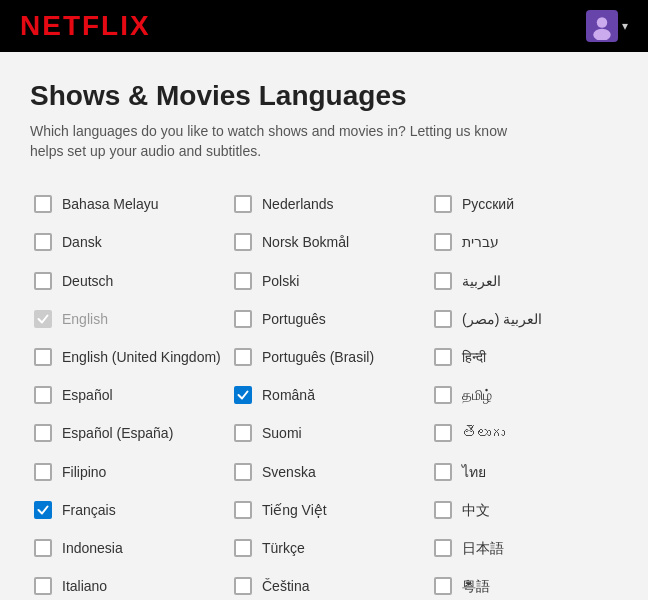  What do you see at coordinates (284, 548) in the screenshot?
I see `lang-label-turkce: Türkçe` at bounding box center [284, 548].